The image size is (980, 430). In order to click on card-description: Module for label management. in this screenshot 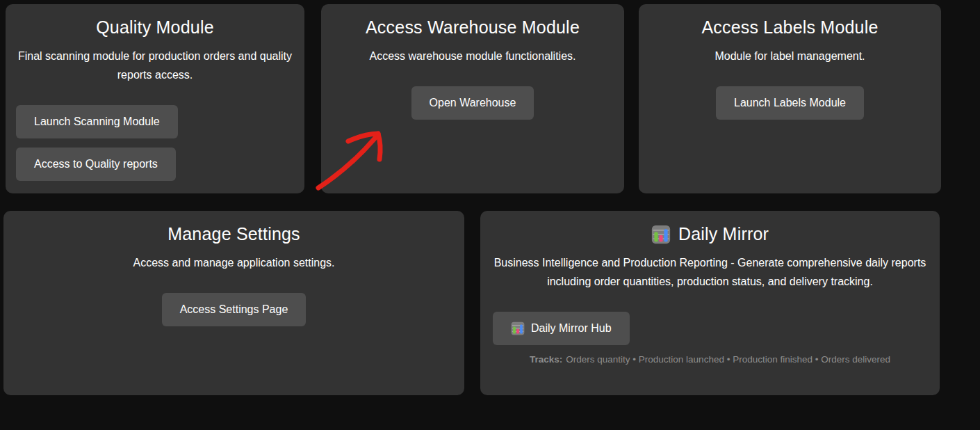, I will do `click(790, 56)`.